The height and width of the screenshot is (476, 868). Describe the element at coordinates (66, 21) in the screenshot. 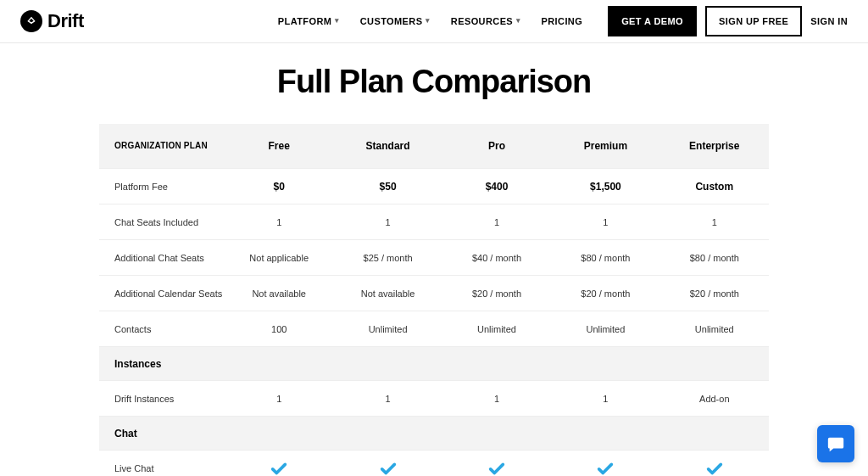

I see `brand-name: Drift` at that location.